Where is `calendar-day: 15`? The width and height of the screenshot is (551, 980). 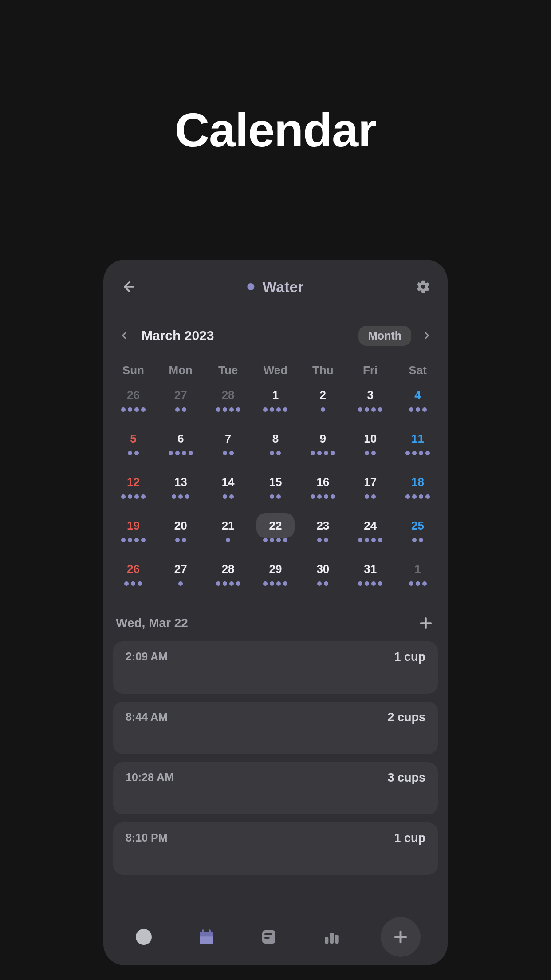
calendar-day: 15 is located at coordinates (276, 486).